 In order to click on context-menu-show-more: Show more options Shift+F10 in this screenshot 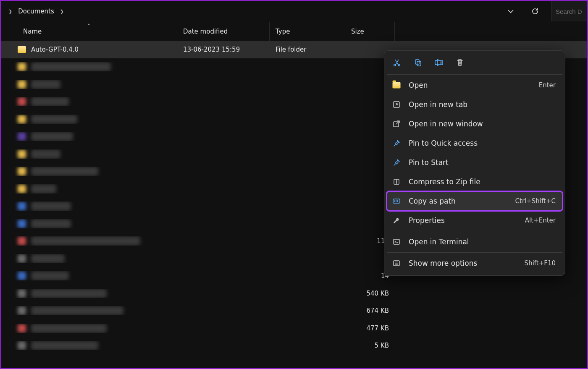, I will do `click(475, 263)`.